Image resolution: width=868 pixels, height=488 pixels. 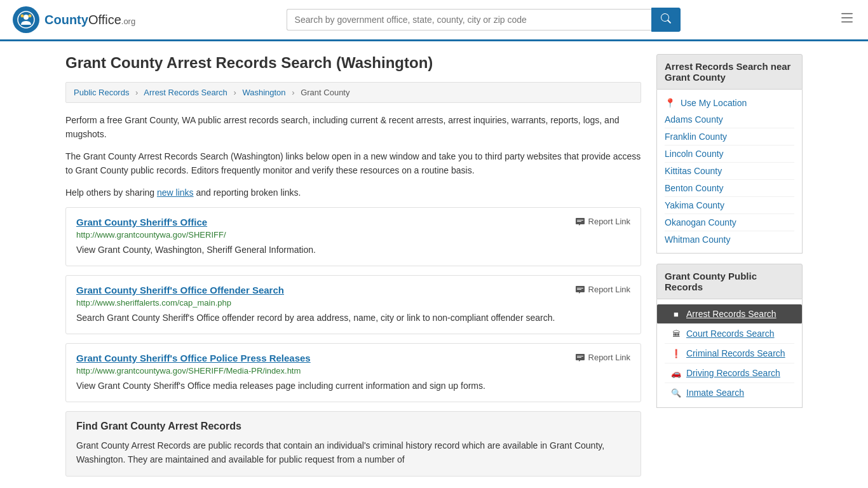 What do you see at coordinates (602, 290) in the screenshot?
I see `report-link-btn-1: Report Link` at bounding box center [602, 290].